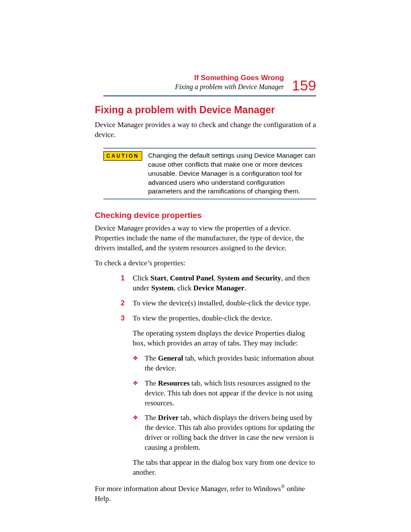  What do you see at coordinates (184, 288) in the screenshot?
I see `text: , click` at bounding box center [184, 288].